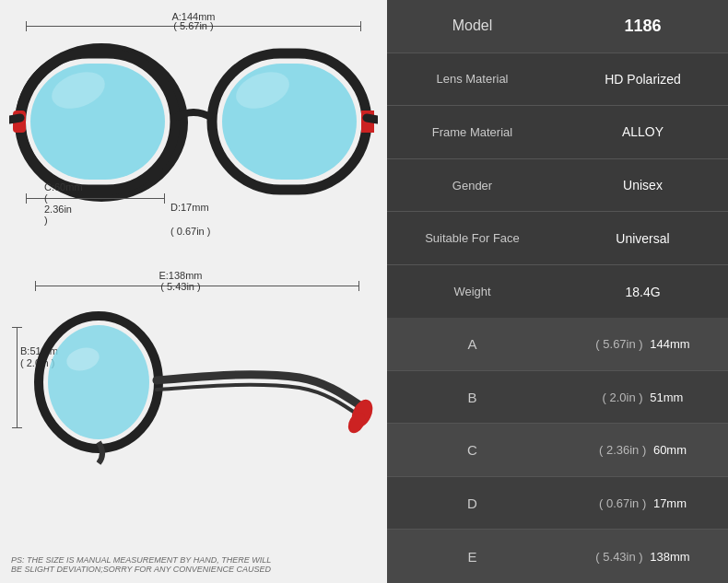  What do you see at coordinates (558, 398) in the screenshot?
I see `dim-row-b: B ( 2.0in ) 51mm` at bounding box center [558, 398].